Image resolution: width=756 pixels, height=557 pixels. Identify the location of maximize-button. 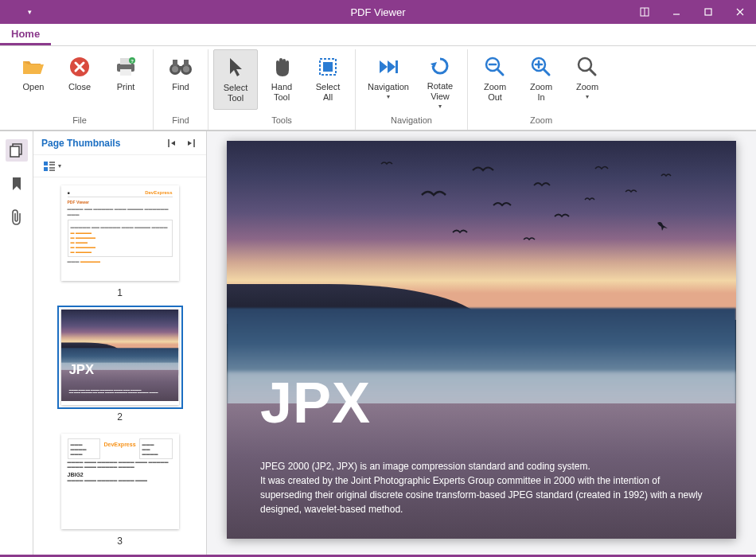
(708, 12).